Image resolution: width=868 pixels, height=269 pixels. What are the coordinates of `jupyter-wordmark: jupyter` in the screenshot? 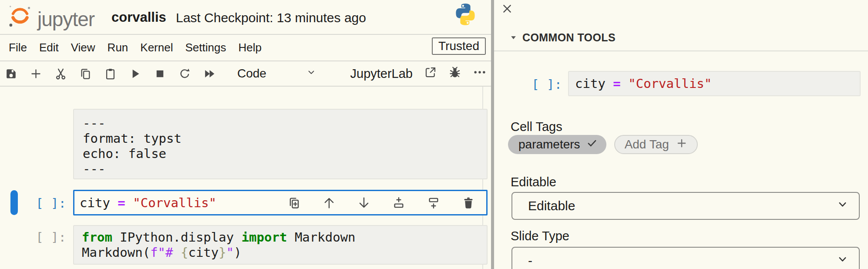 It's located at (66, 19).